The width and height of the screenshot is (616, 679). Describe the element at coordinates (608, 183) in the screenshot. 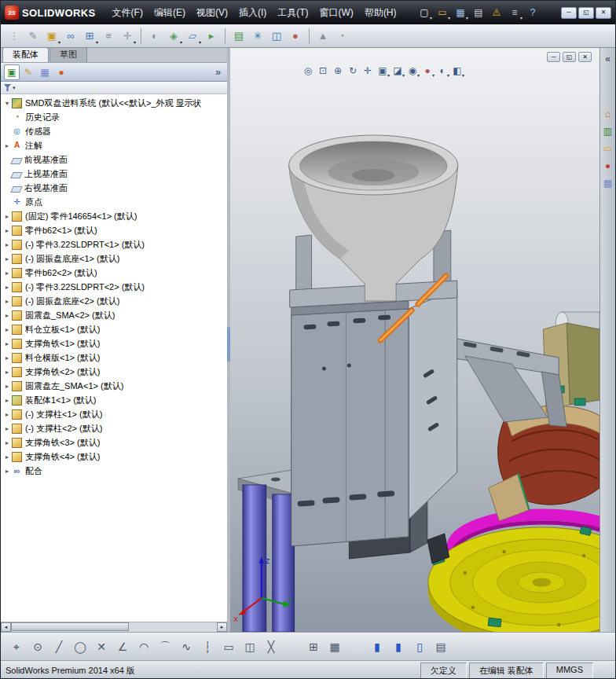

I see `custom-properties-icon: ▦` at that location.